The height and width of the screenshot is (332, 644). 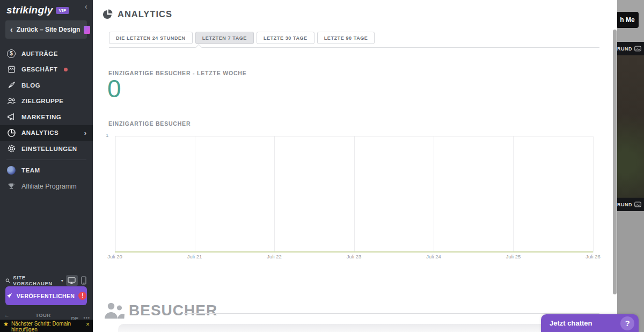 What do you see at coordinates (11, 170) in the screenshot?
I see `team-avatar` at bounding box center [11, 170].